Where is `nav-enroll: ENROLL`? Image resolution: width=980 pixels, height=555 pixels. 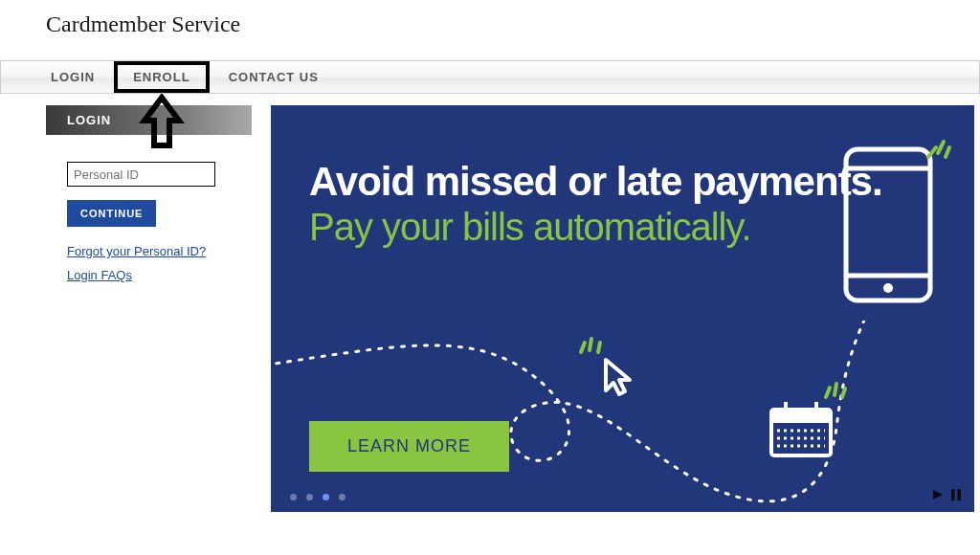 nav-enroll: ENROLL is located at coordinates (161, 77).